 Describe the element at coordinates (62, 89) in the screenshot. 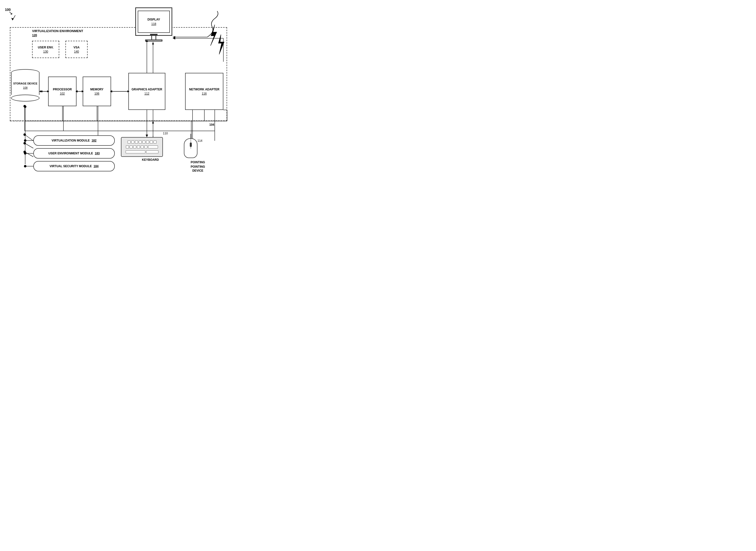

I see `processor-label: PROCESSOR` at that location.